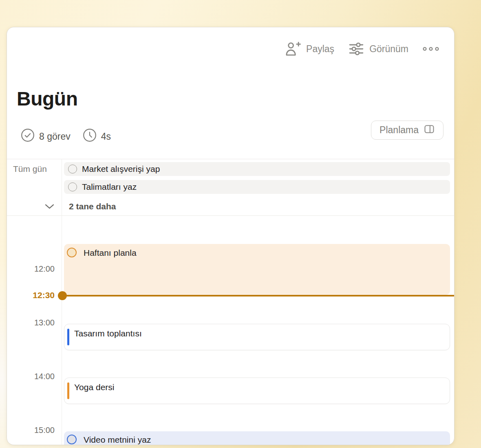 This screenshot has width=481, height=448. What do you see at coordinates (407, 130) in the screenshot?
I see `planning-button: Planlama` at bounding box center [407, 130].